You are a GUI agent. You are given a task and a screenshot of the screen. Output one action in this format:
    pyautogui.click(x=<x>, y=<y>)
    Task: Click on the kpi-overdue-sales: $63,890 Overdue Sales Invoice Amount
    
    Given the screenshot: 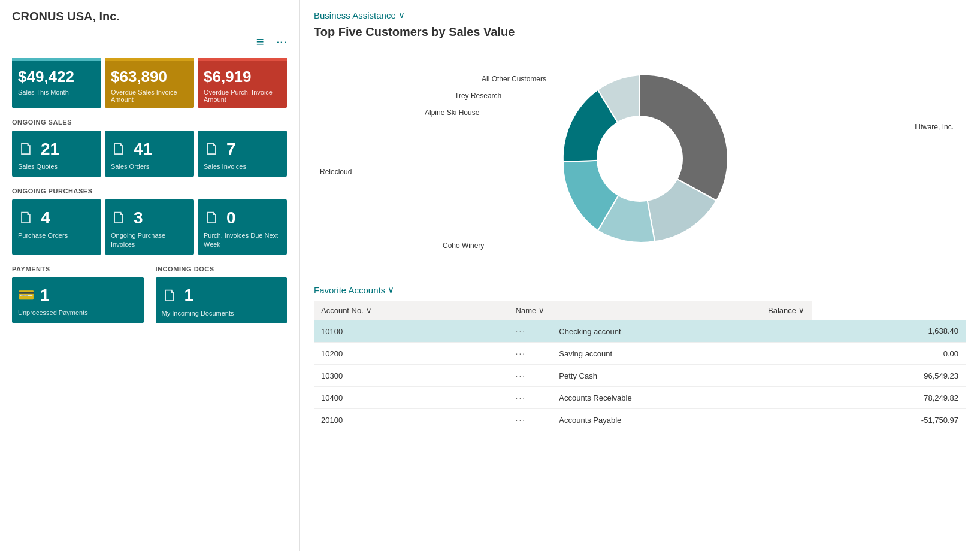 What is the action you would take?
    pyautogui.click(x=150, y=83)
    